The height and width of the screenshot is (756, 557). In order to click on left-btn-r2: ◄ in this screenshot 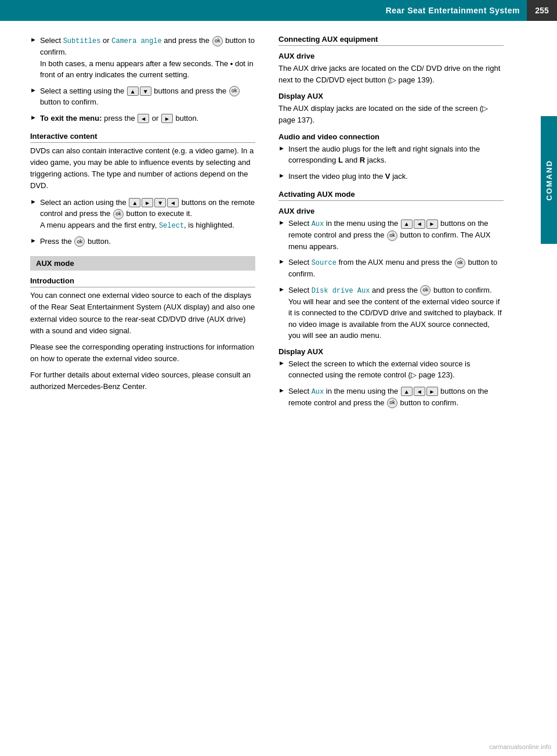, I will do `click(419, 391)`.